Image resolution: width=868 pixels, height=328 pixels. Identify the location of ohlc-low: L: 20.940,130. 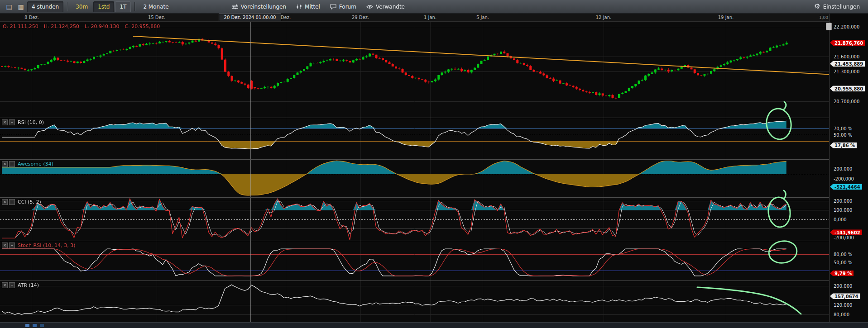
(102, 26).